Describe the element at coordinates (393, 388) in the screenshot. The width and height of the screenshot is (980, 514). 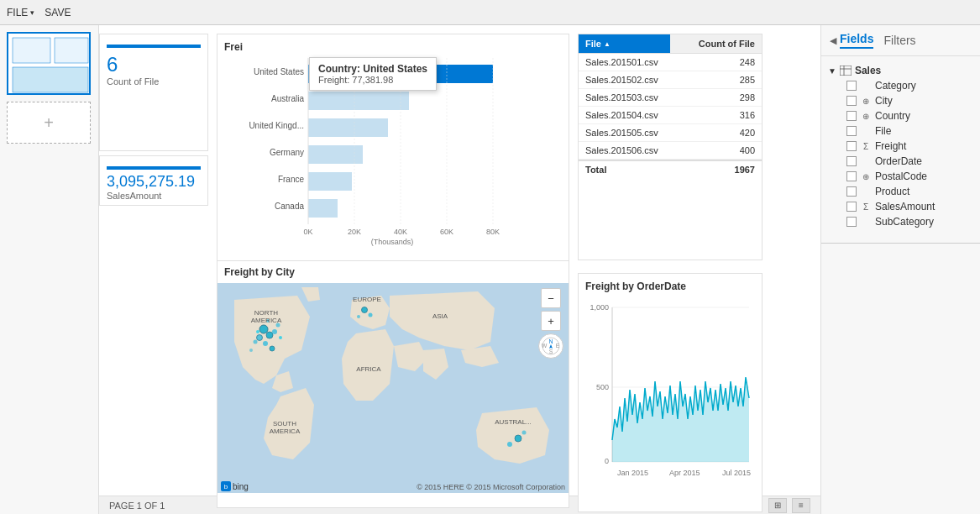
I see `map-background: NORTH AMERICA SOUTH AMERICA EUROPE AFRIC…` at that location.